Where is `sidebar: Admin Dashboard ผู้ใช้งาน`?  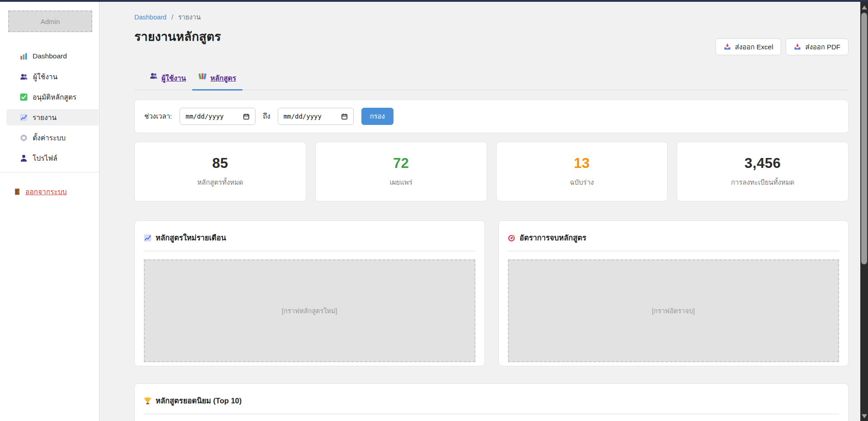
sidebar: Admin Dashboard ผู้ใช้งาน is located at coordinates (50, 211).